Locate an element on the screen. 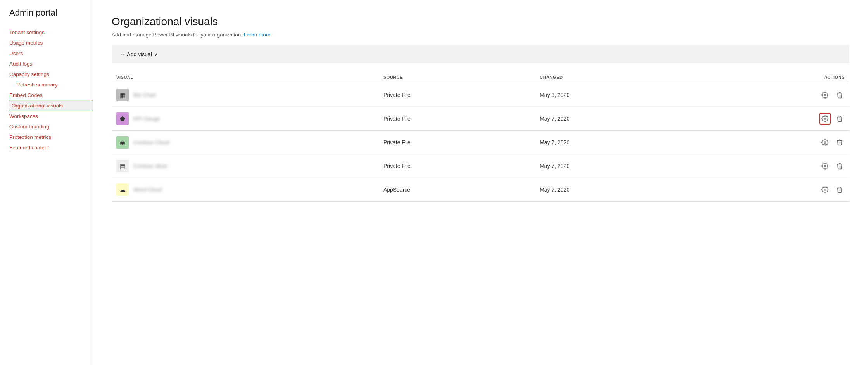  visual-name: Word Cloud is located at coordinates (148, 190).